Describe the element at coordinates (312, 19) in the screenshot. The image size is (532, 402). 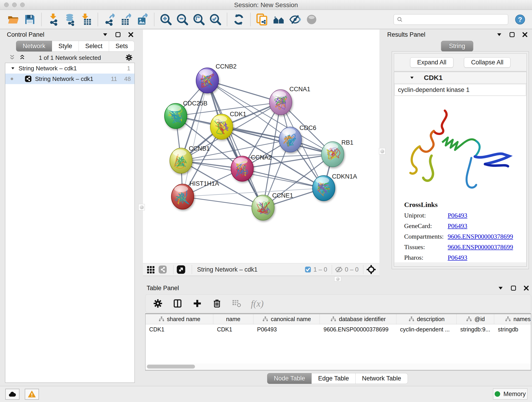
I see `show-graphics-details-button` at that location.